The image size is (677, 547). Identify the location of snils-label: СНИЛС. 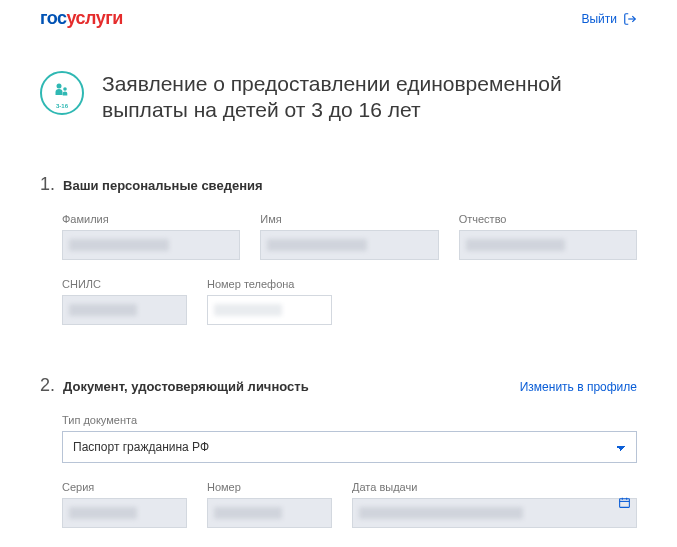
(124, 284).